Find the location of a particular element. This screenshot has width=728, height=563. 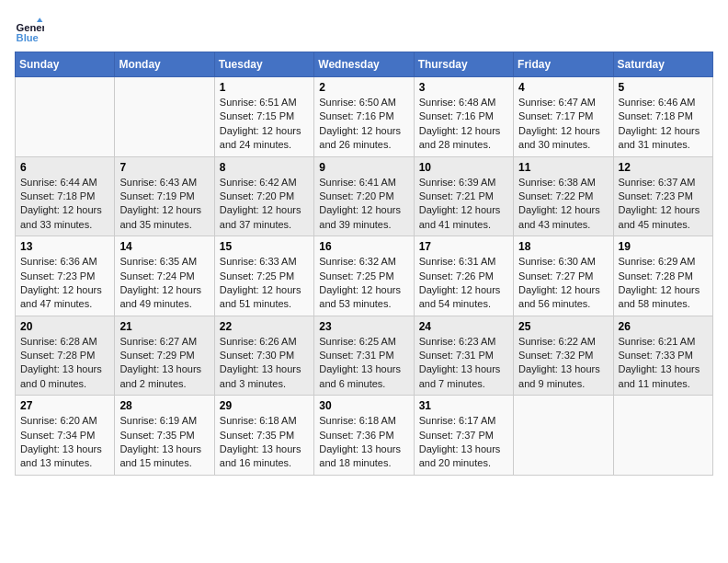

day-info: Sunrise: 6:44 AMSunset: 7:18 PMDaylight:… is located at coordinates (64, 204).